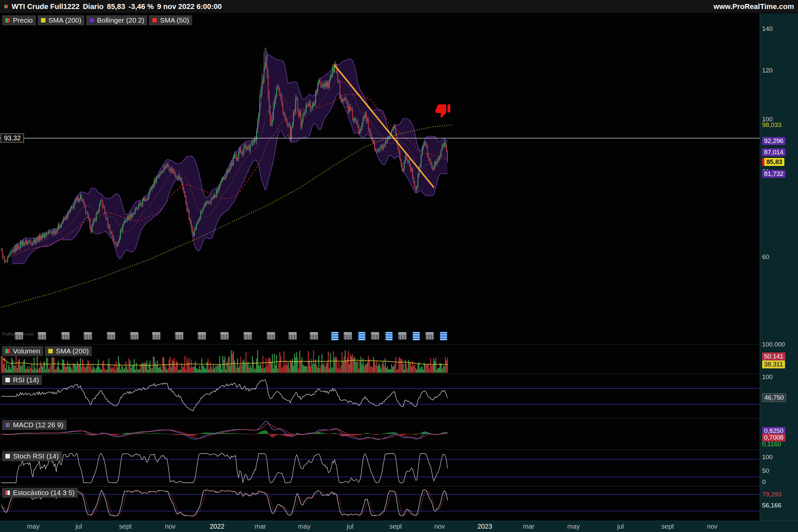 The width and height of the screenshot is (798, 532). Describe the element at coordinates (6, 6) in the screenshot. I see `instrument-icon` at that location.